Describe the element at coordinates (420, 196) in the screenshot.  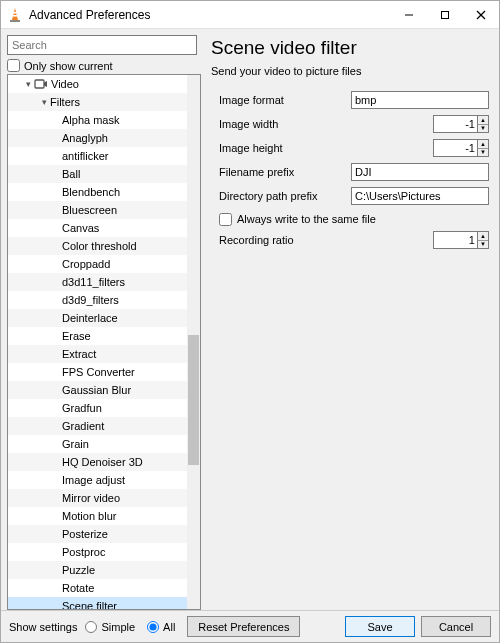
I see `input-dir-prefix` at that location.